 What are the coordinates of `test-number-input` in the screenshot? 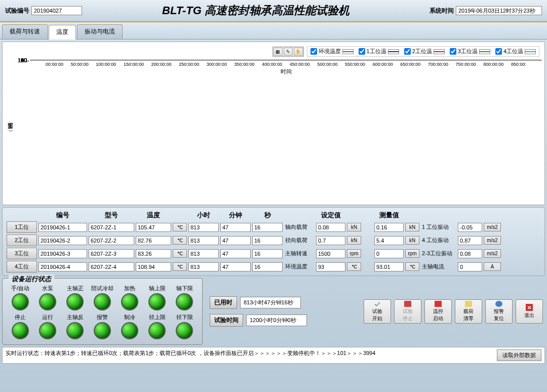 It's located at (57, 11).